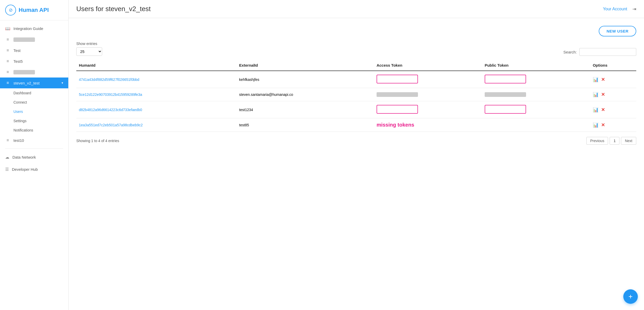 This screenshot has height=310, width=644. Describe the element at coordinates (613, 125) in the screenshot. I see `options-cell-4: 📊 ✕` at that location.